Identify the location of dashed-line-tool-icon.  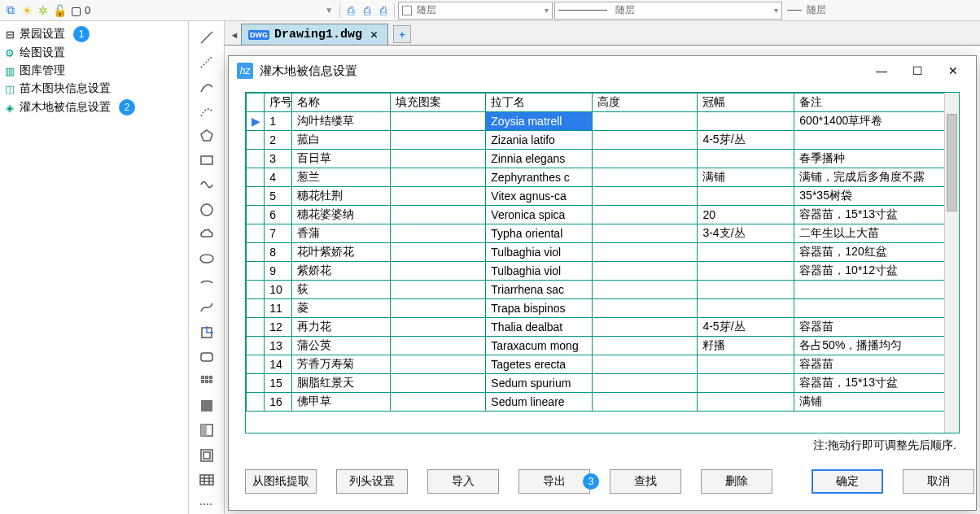
(207, 62).